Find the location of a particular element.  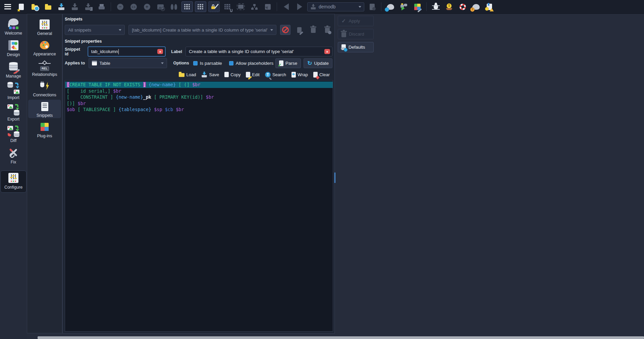

discard-button: Discard is located at coordinates (356, 34).